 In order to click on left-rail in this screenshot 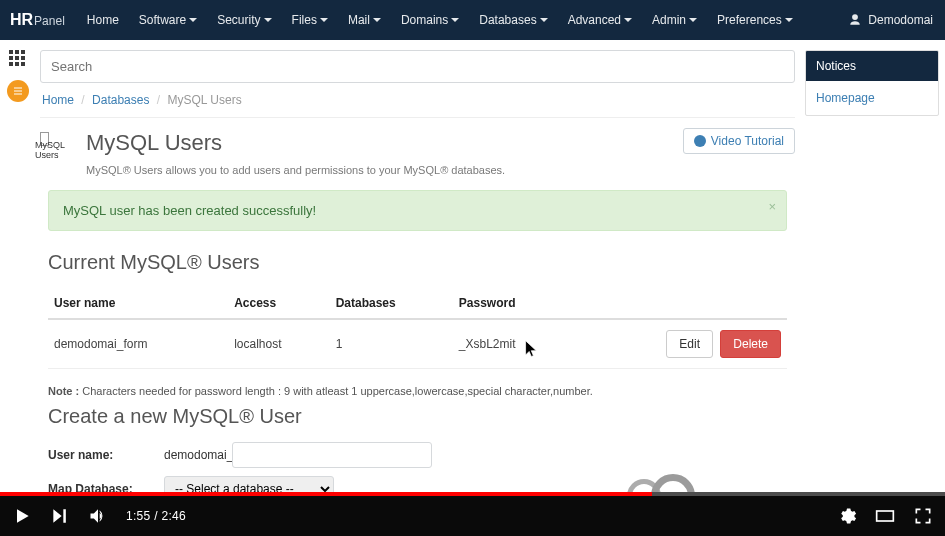, I will do `click(18, 266)`.